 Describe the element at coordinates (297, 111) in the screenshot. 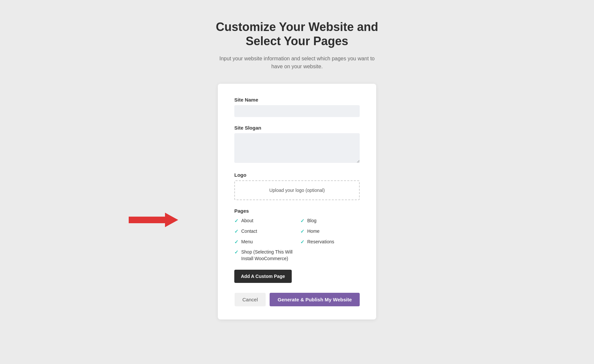

I see `site-name-field: Site Name` at that location.